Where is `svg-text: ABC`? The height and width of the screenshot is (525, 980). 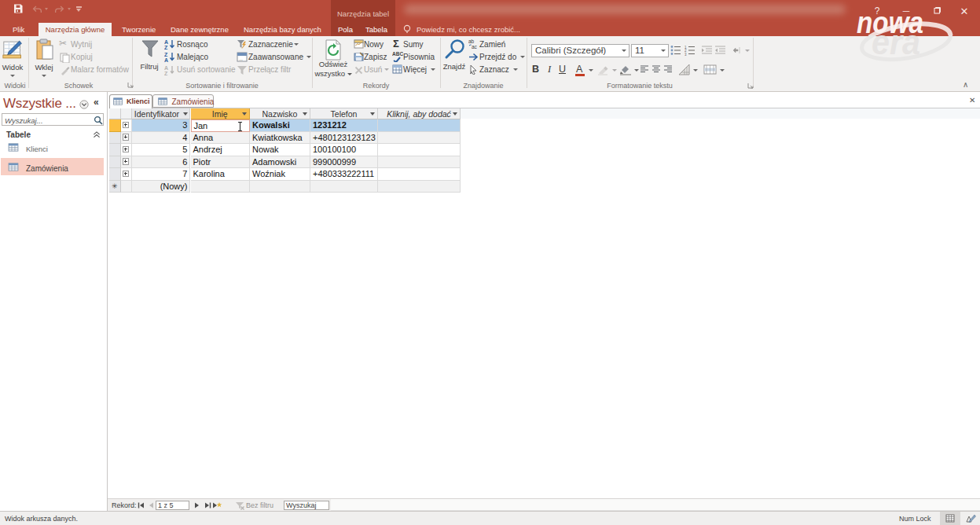 svg-text: ABC is located at coordinates (398, 53).